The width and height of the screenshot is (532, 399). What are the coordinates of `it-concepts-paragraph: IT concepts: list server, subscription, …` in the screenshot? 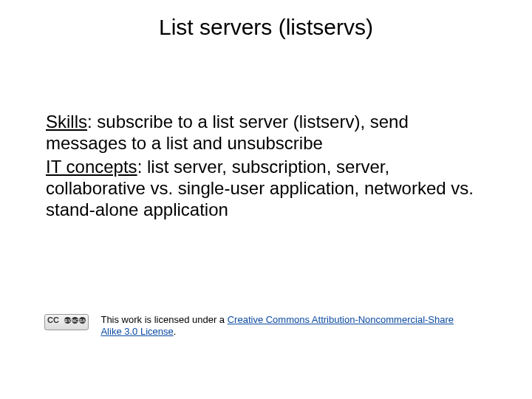 It's located at (267, 188).